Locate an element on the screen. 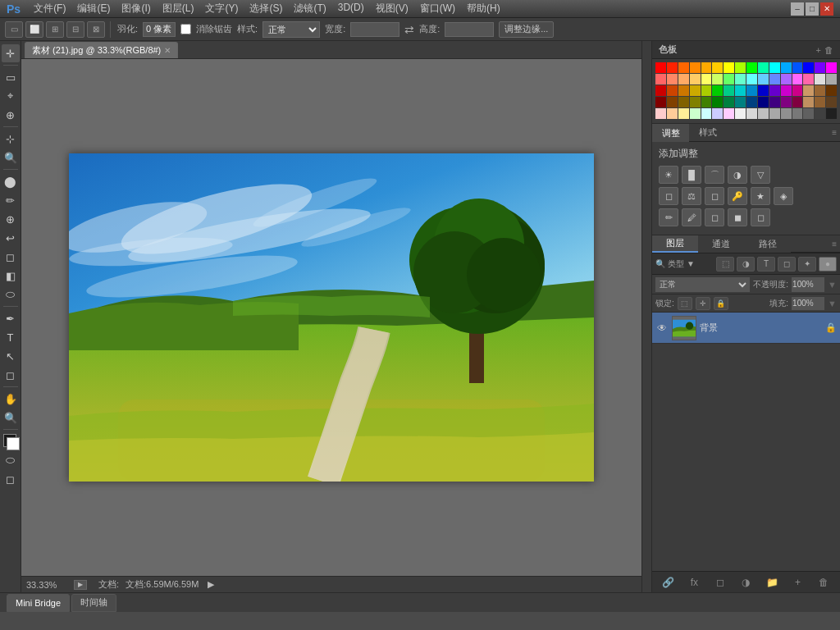 The image size is (840, 630). tab-styles: 样式 is located at coordinates (707, 133).